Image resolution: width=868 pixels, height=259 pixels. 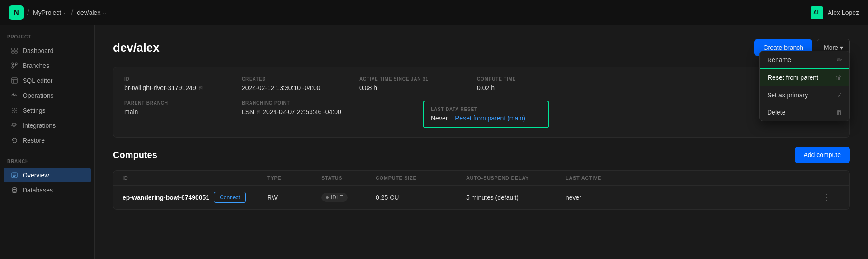 I want to click on overview-icon, so click(x=14, y=175).